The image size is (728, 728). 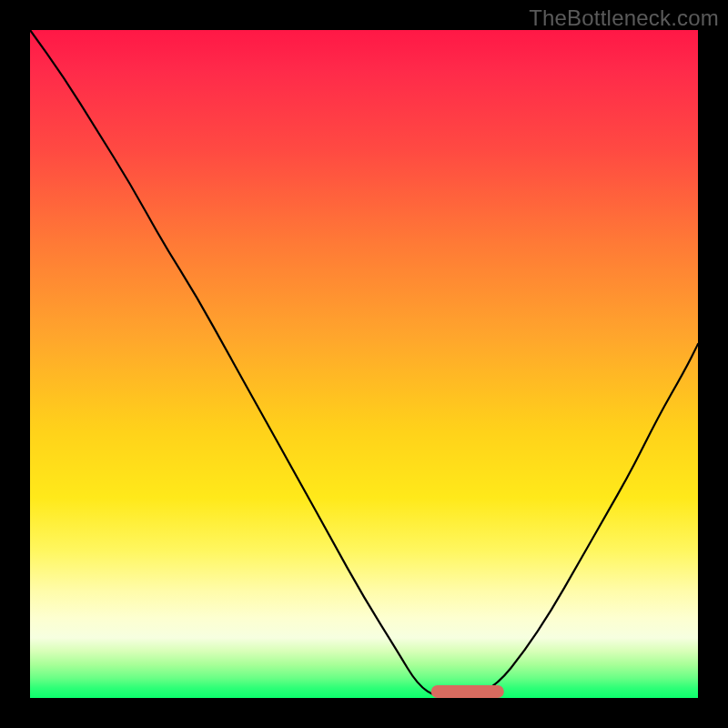 I want to click on watermark-text: TheBottleneck.com, so click(x=624, y=18).